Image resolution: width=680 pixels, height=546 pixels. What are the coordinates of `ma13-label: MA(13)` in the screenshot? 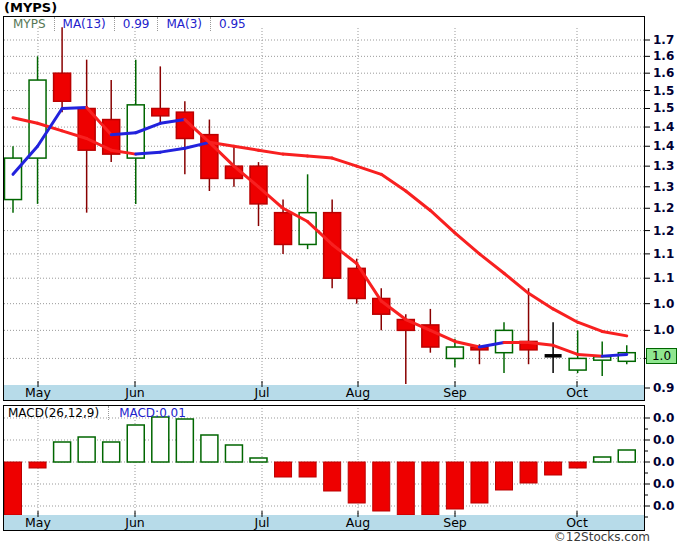 It's located at (84, 24).